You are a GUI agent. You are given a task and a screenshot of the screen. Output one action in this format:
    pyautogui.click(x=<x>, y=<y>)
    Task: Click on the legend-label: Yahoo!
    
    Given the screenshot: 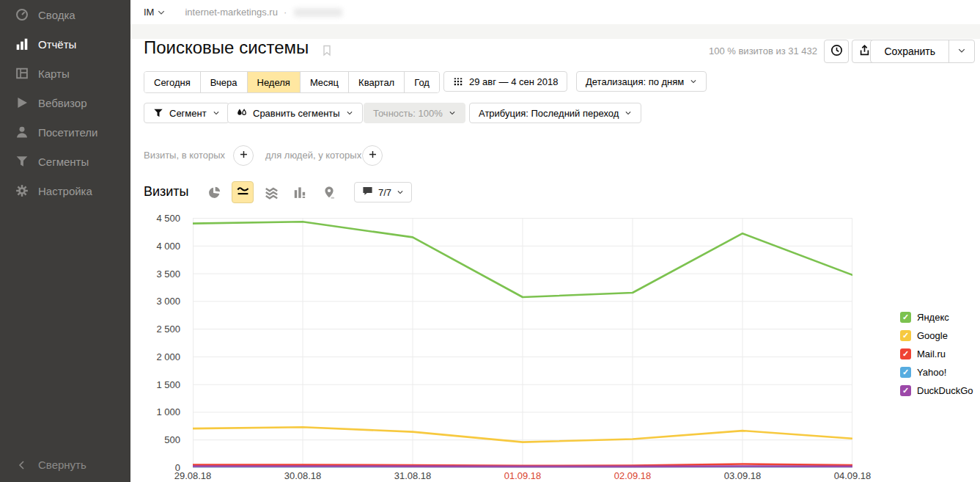 What is the action you would take?
    pyautogui.click(x=932, y=373)
    